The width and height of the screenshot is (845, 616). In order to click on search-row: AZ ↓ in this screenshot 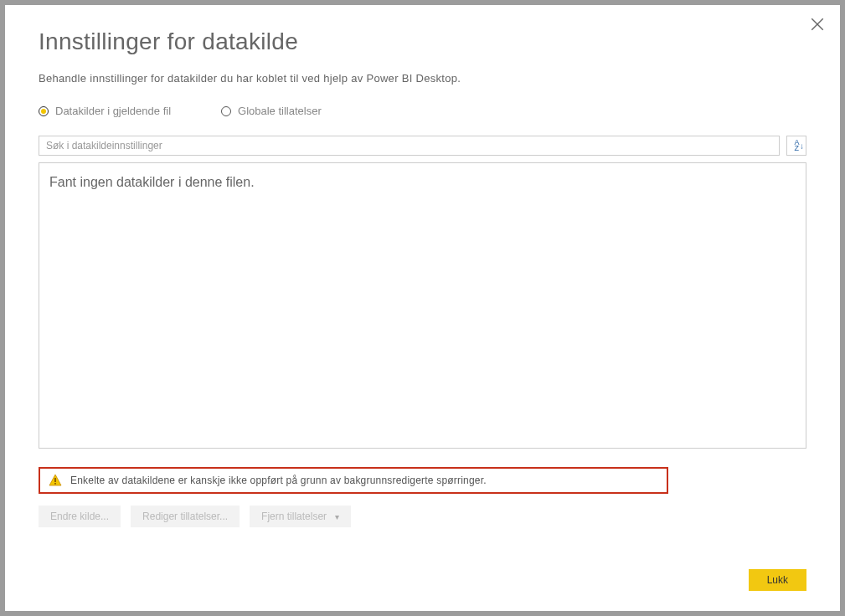, I will do `click(422, 146)`.